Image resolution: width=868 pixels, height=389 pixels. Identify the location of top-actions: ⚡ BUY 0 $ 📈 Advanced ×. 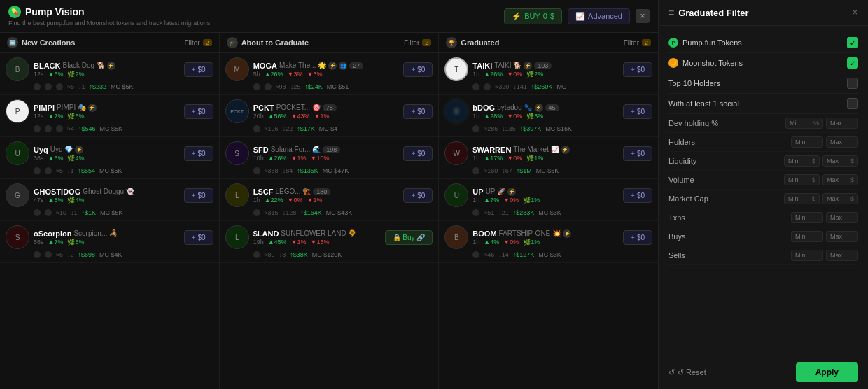
(577, 17).